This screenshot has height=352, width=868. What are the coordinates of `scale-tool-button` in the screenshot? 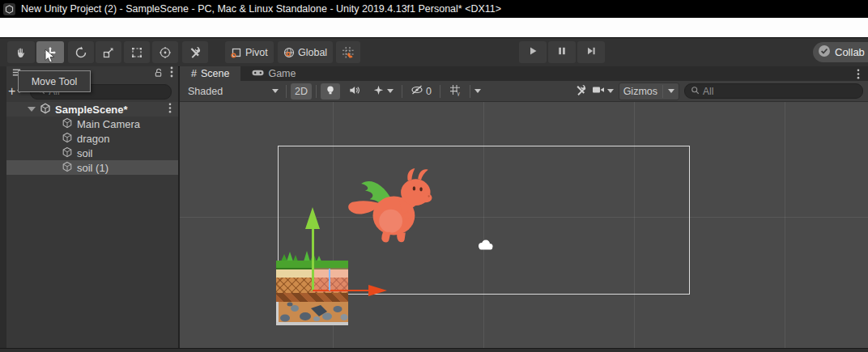 It's located at (108, 52).